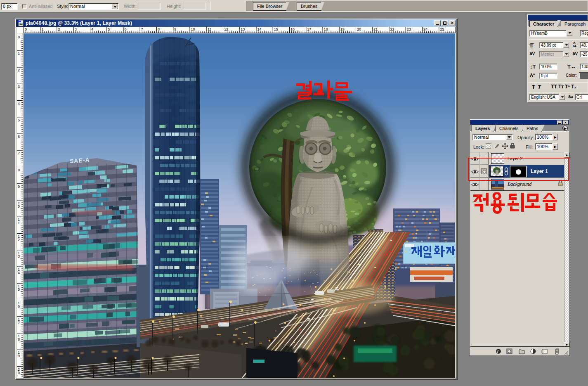 This screenshot has height=386, width=588. Describe the element at coordinates (375, 29) in the screenshot. I see `svg-text: 21` at that location.